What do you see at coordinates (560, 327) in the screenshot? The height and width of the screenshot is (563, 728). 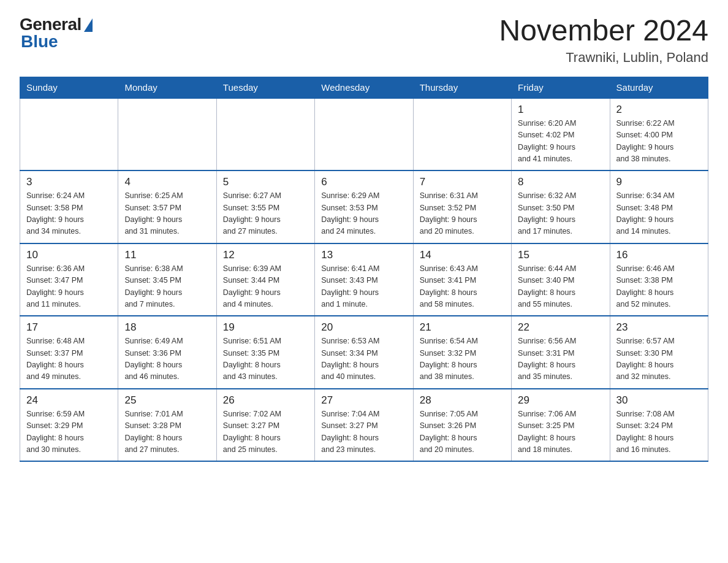 I see `cell-day-number: 22` at bounding box center [560, 327].